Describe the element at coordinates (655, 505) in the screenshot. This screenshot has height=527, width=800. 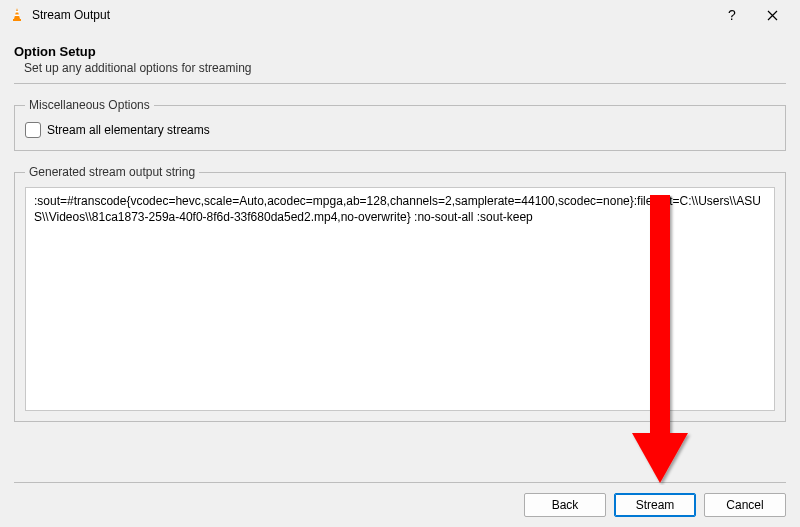
I see `footer-buttons: Back Stream Cancel` at that location.